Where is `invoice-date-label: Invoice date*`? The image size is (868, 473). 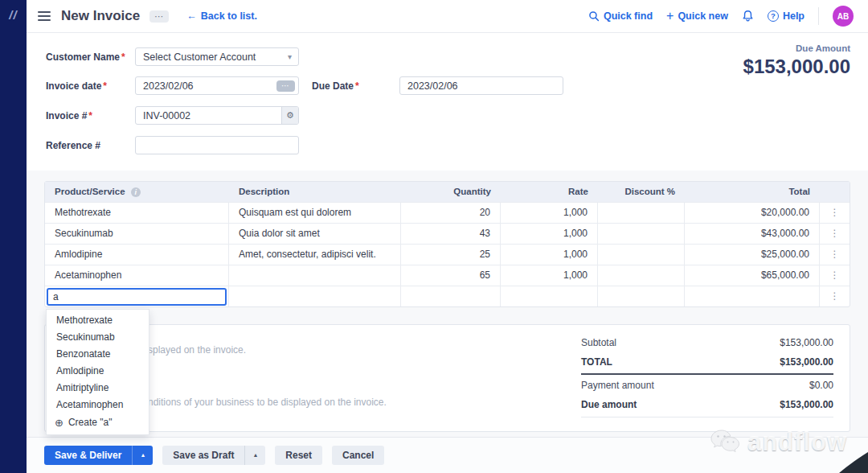 invoice-date-label: Invoice date* is located at coordinates (76, 86).